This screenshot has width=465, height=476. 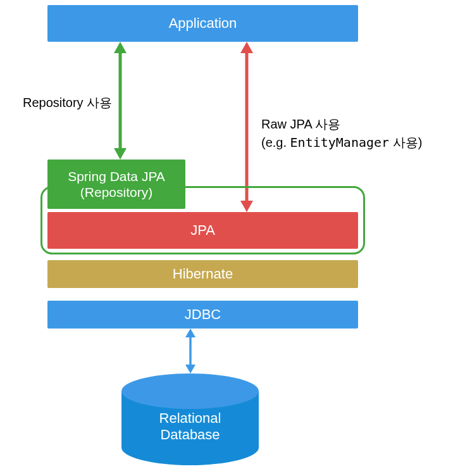 What do you see at coordinates (67, 103) in the screenshot?
I see `label-repository-usage: Repository 사용` at bounding box center [67, 103].